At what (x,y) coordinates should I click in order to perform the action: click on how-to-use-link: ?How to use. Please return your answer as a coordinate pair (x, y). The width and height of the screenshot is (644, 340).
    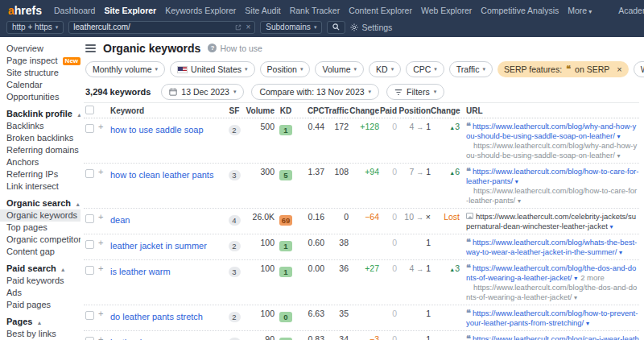
    Looking at the image, I should click on (235, 48).